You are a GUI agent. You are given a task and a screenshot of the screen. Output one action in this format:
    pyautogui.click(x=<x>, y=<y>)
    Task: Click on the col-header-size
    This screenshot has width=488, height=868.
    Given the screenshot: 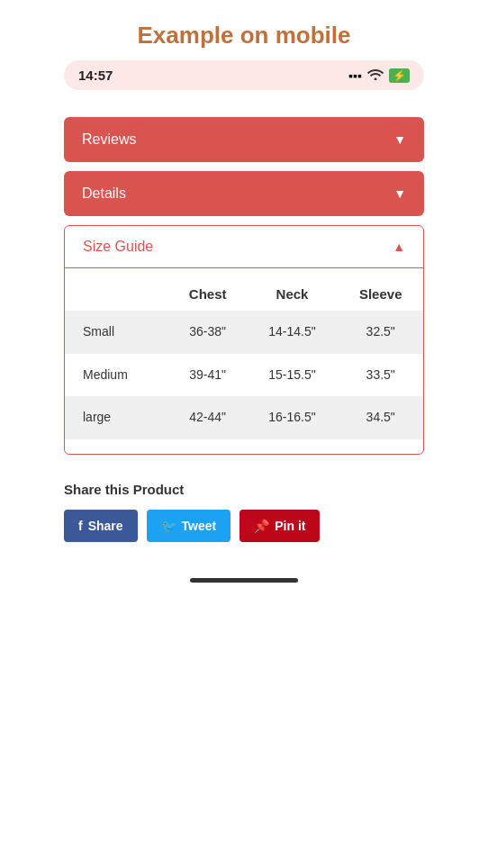 What is the action you would take?
    pyautogui.click(x=117, y=294)
    